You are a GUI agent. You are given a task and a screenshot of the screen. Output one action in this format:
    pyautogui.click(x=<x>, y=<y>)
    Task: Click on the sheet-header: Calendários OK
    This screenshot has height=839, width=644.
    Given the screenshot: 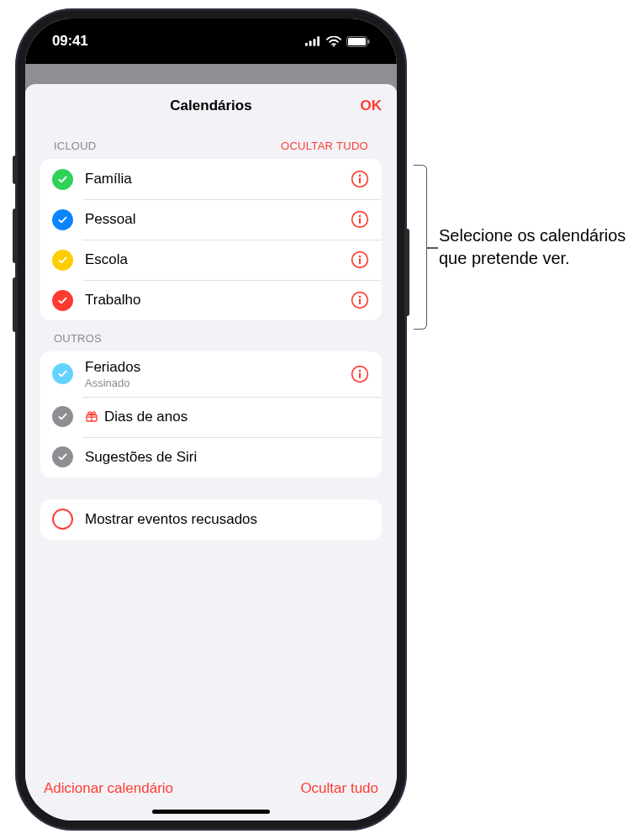 What is the action you would take?
    pyautogui.click(x=211, y=106)
    